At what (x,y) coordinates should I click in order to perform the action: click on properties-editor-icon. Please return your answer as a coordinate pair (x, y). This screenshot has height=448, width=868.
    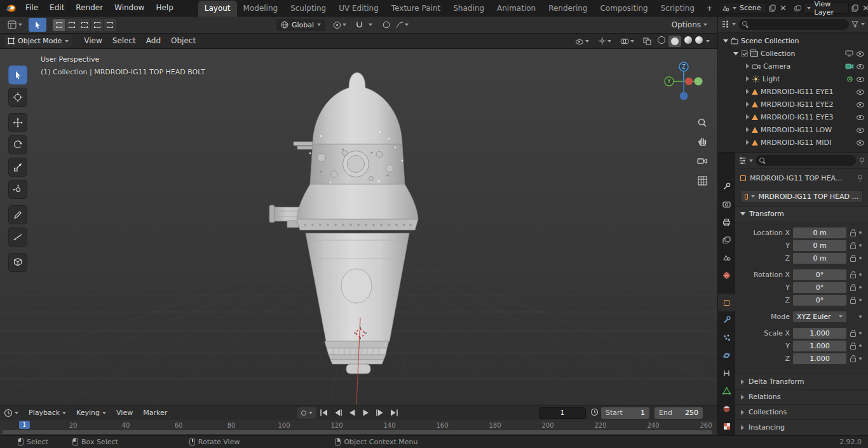
    Looking at the image, I should click on (742, 161).